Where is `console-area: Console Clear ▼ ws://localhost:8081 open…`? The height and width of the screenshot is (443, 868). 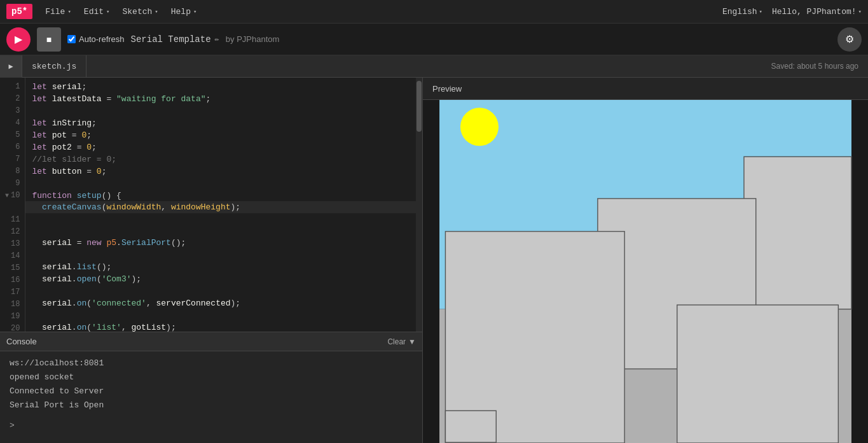
console-area: Console Clear ▼ ws://localhost:8081 open… is located at coordinates (211, 387).